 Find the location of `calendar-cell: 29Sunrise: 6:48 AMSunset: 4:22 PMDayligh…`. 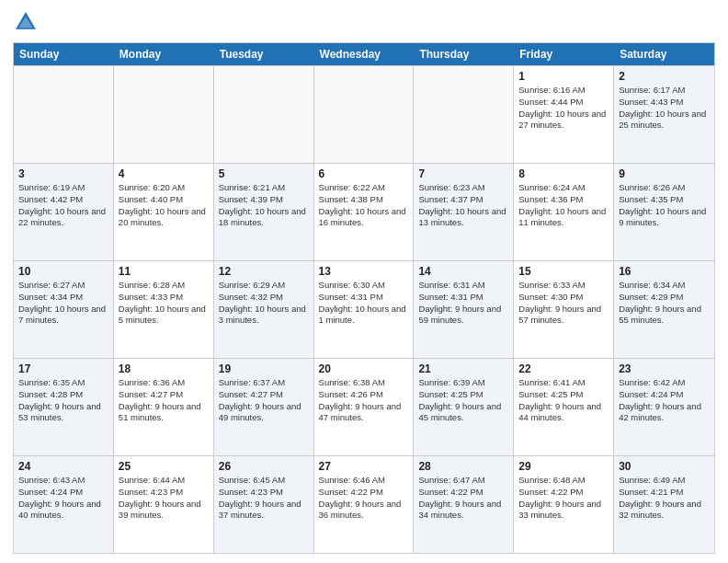

calendar-cell: 29Sunrise: 6:48 AMSunset: 4:22 PMDayligh… is located at coordinates (564, 504).